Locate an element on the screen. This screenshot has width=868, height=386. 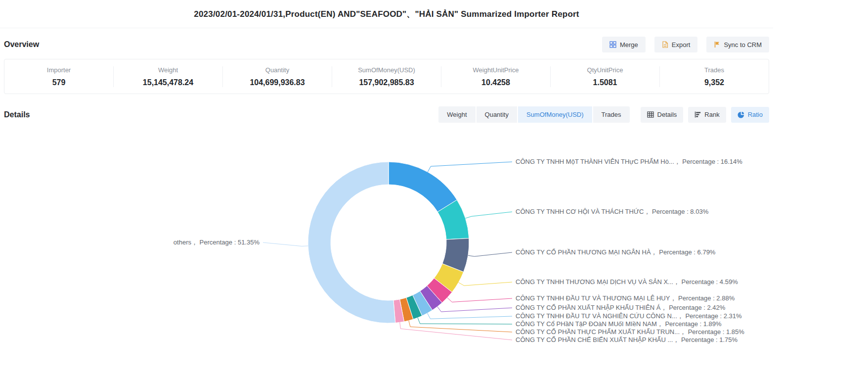
stat-value: 9,352 is located at coordinates (714, 83).